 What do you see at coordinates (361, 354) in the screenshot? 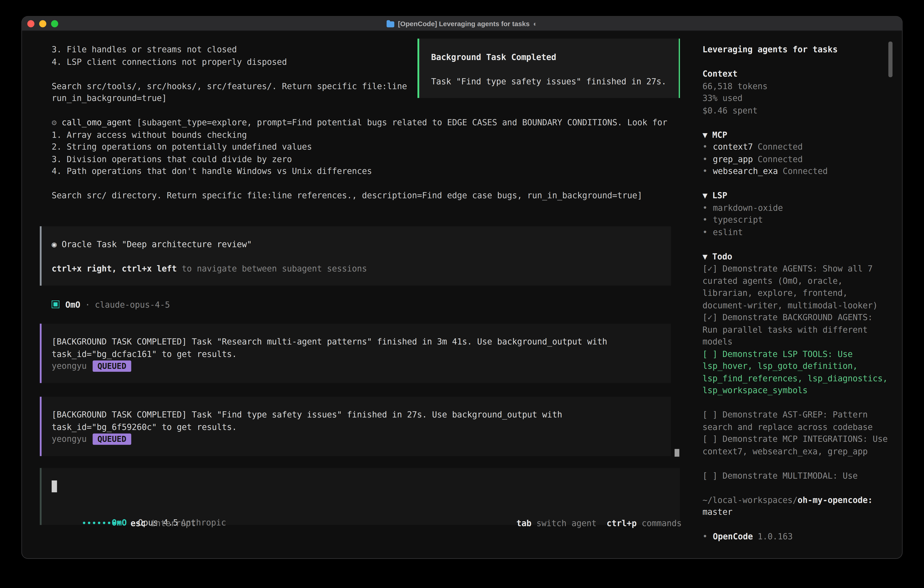
I see `message-text: task_id="bg_dcfac161" to get results.` at bounding box center [361, 354].